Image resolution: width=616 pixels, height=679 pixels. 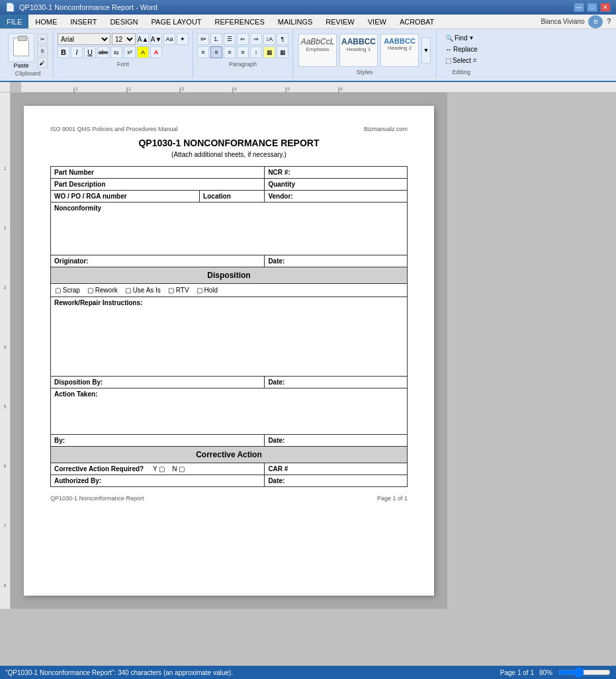 What do you see at coordinates (161, 469) in the screenshot?
I see `yes-checkbox: ▢` at bounding box center [161, 469].